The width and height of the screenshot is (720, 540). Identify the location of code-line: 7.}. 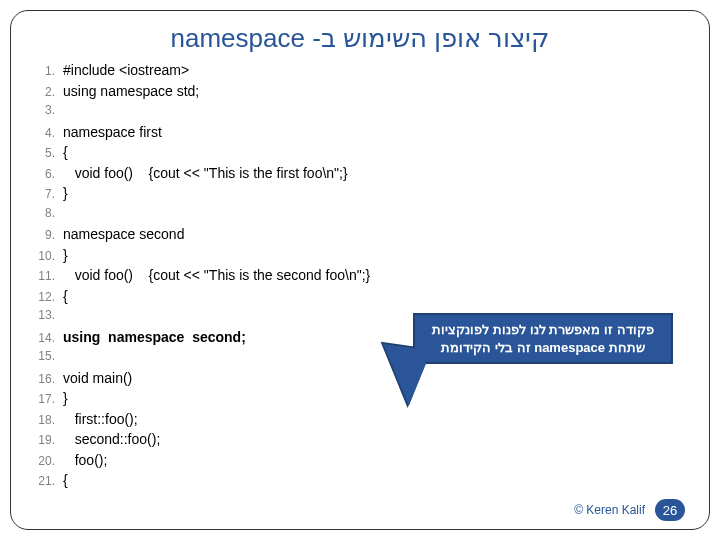
(363, 196).